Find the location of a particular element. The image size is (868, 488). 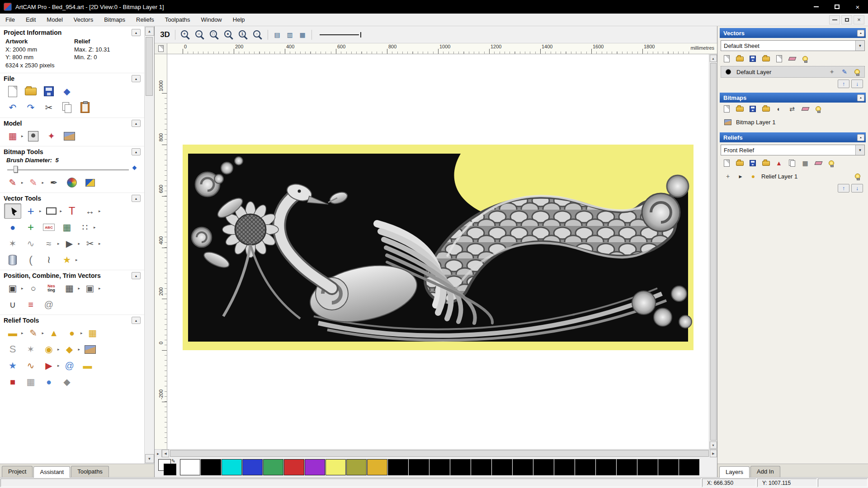

stamp-relief-icon: ◉ is located at coordinates (49, 349).